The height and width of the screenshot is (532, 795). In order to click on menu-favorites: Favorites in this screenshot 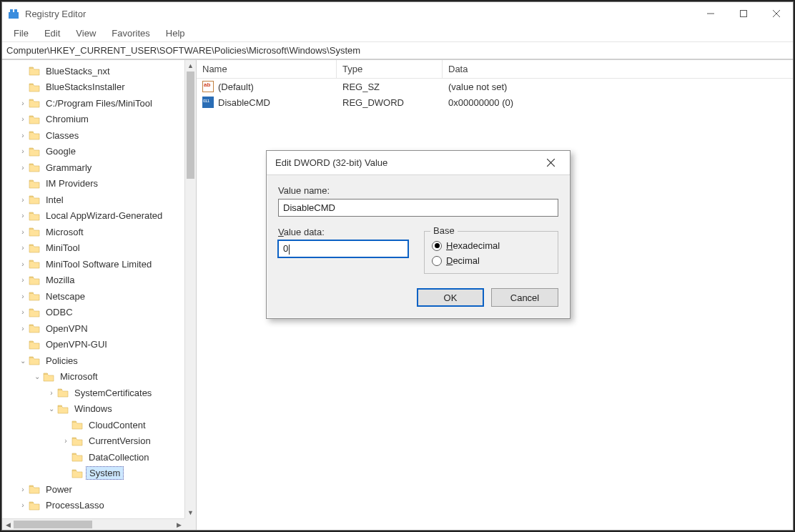, I will do `click(130, 33)`.